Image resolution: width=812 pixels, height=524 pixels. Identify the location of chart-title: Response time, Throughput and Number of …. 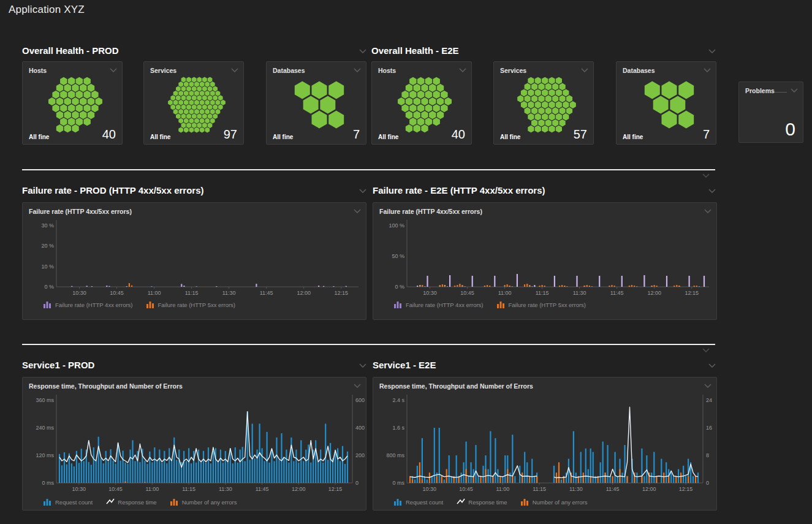
(105, 386).